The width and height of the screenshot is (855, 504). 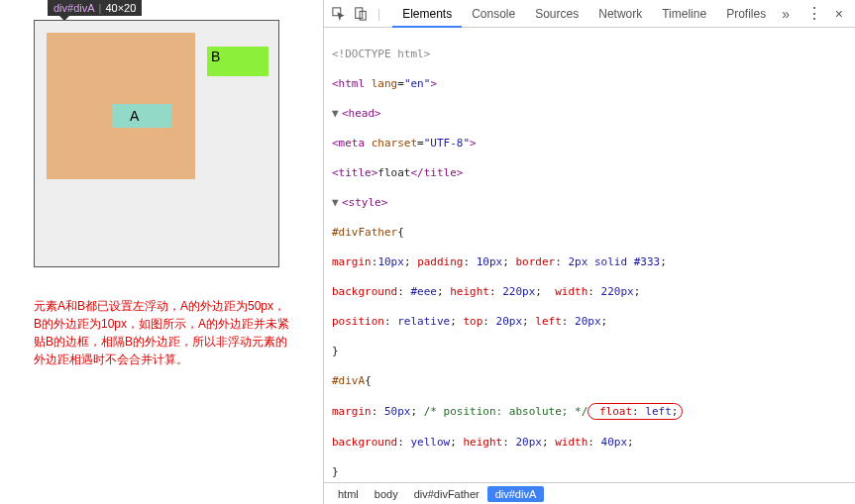 I want to click on css-decl: background: yellow; height: 20px; width:…, so click(x=589, y=442).